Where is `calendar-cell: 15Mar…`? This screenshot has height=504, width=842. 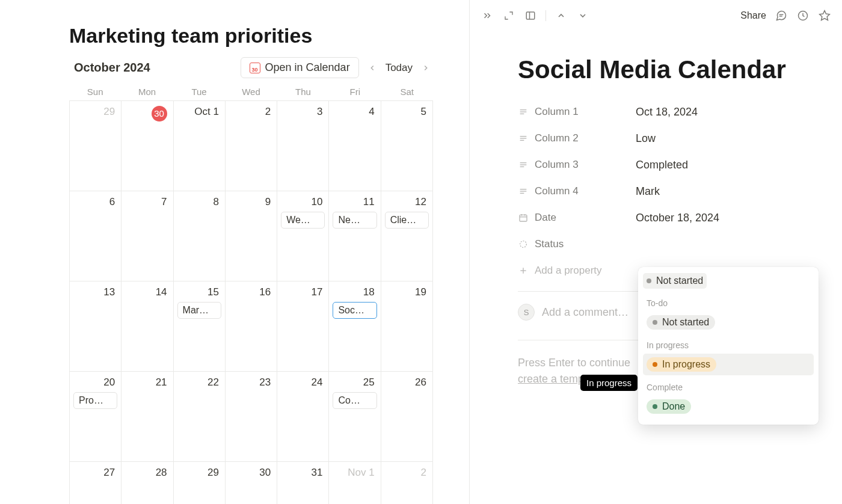 calendar-cell: 15Mar… is located at coordinates (200, 327).